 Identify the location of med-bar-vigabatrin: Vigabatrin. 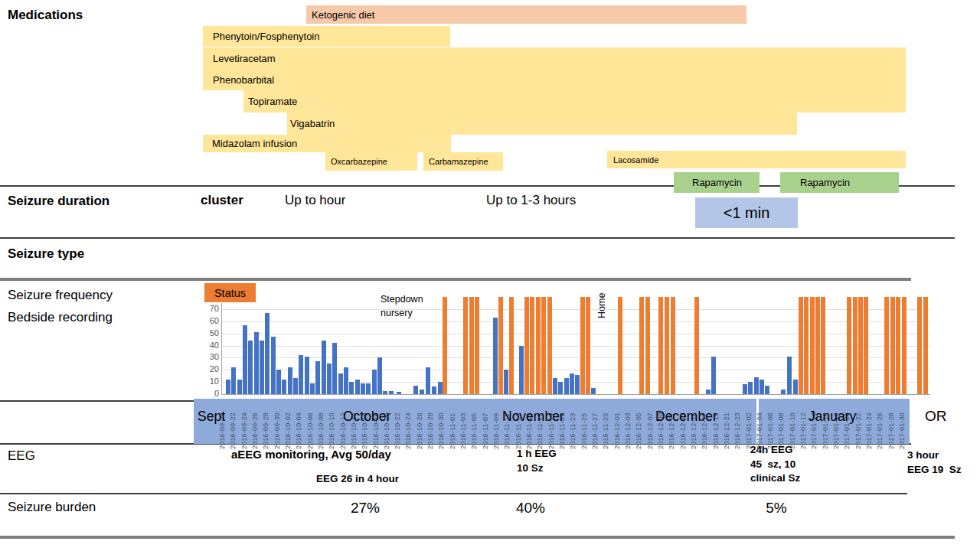
(542, 124).